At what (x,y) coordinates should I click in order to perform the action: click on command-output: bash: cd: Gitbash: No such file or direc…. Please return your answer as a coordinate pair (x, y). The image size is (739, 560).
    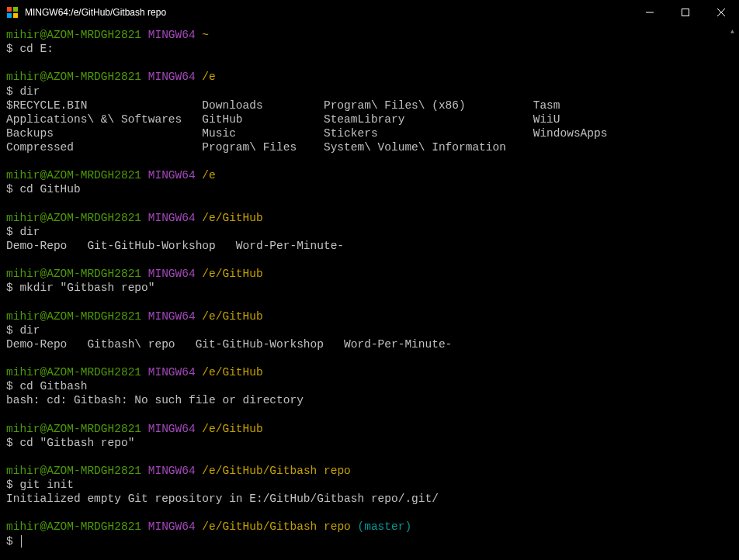
    Looking at the image, I should click on (363, 400).